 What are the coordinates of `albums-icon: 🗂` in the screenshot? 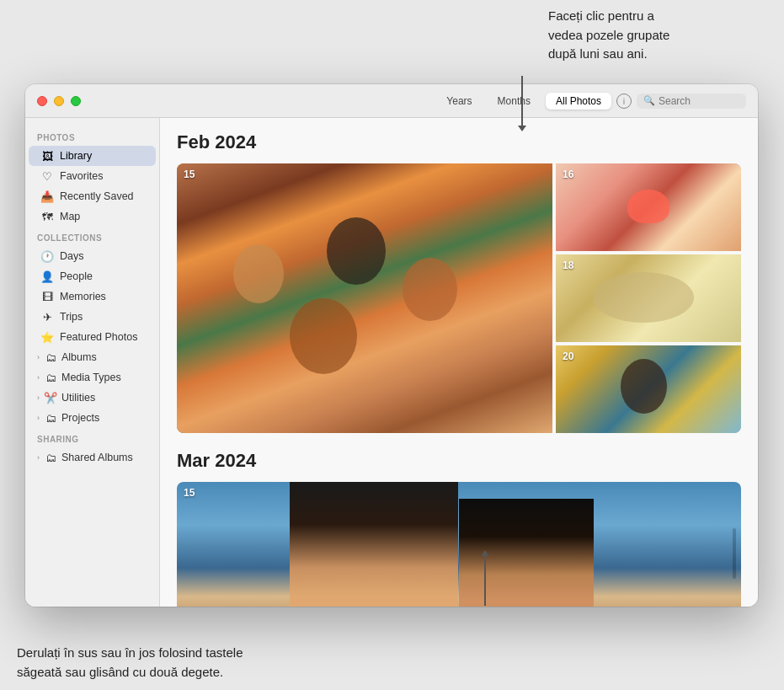 It's located at (51, 357).